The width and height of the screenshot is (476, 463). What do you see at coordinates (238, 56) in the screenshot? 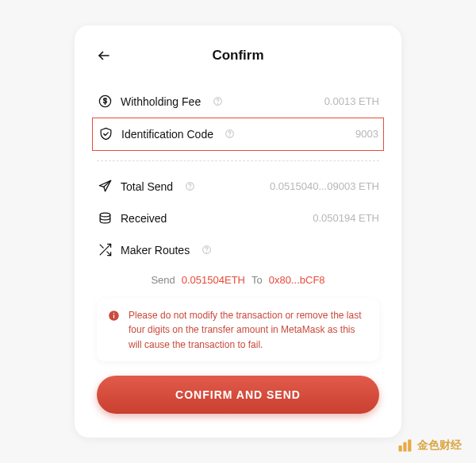
I see `page-title: Confirm` at bounding box center [238, 56].